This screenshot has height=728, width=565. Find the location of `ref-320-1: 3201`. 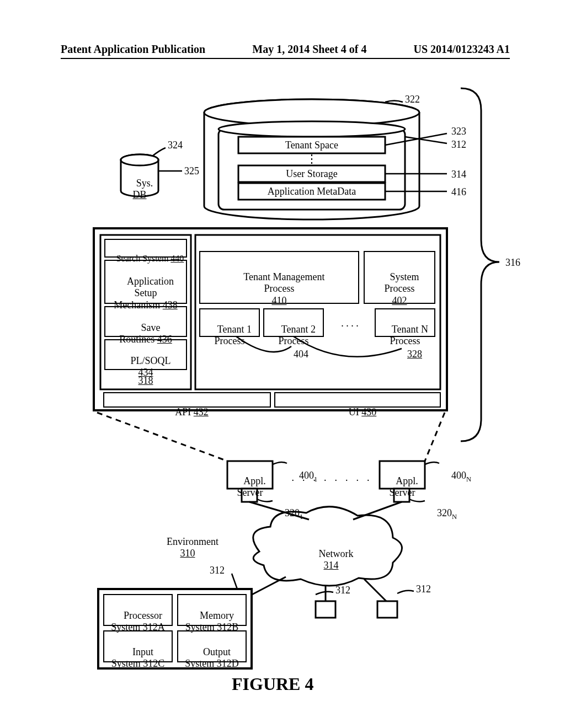

ref-320-1: 3201 is located at coordinates (289, 514).